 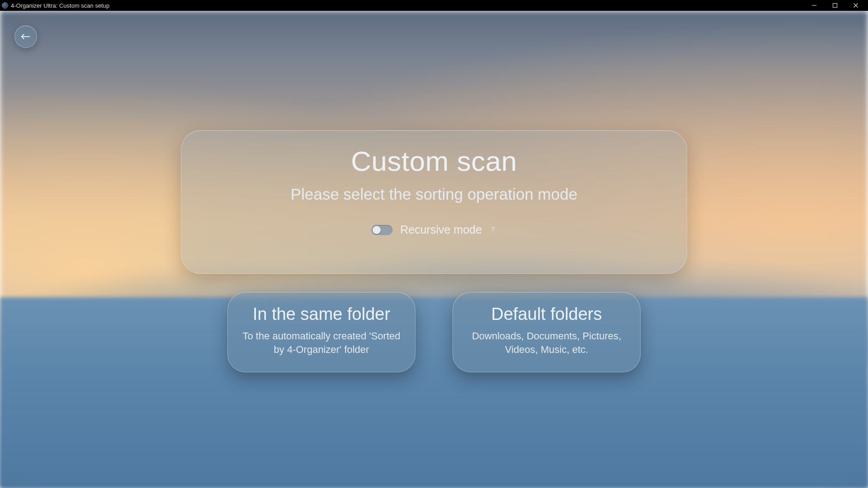 I want to click on close-button, so click(x=856, y=5).